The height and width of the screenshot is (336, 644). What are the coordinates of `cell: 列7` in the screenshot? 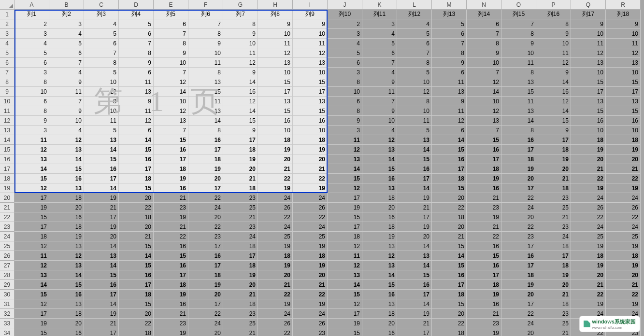 It's located at (241, 14).